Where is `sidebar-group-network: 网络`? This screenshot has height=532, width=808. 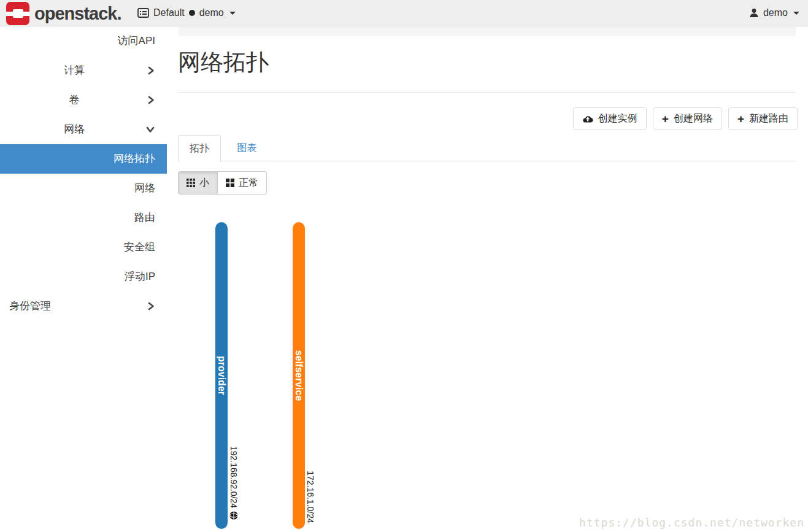 sidebar-group-network: 网络 is located at coordinates (83, 129).